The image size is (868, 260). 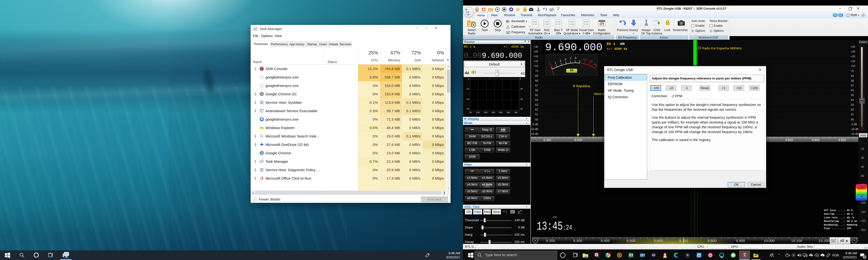 What do you see at coordinates (555, 63) in the screenshot?
I see `svg-text: 1` at bounding box center [555, 63].